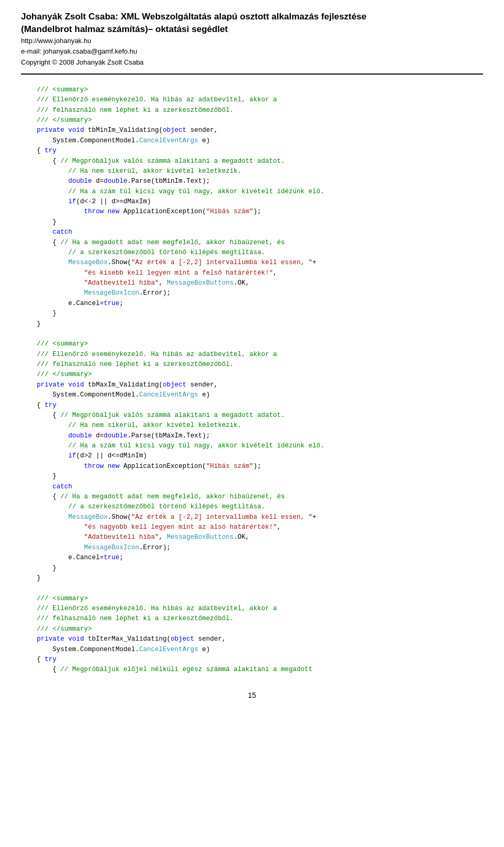 This screenshot has width=504, height=847. What do you see at coordinates (194, 17) in the screenshot?
I see `title-line1: Johanyák Zsolt Csaba: XML Webszolgáltatá…` at bounding box center [194, 17].